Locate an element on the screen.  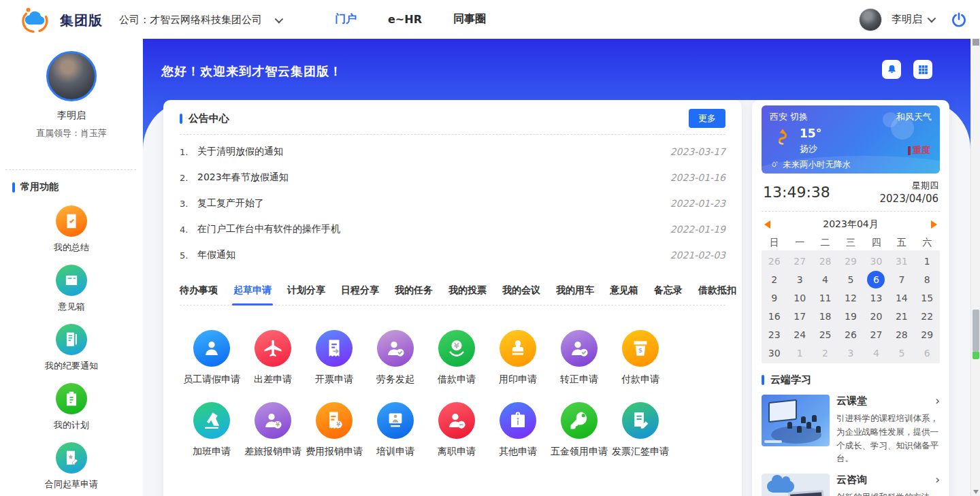
app-tile: 开票申请 is located at coordinates (334, 358).